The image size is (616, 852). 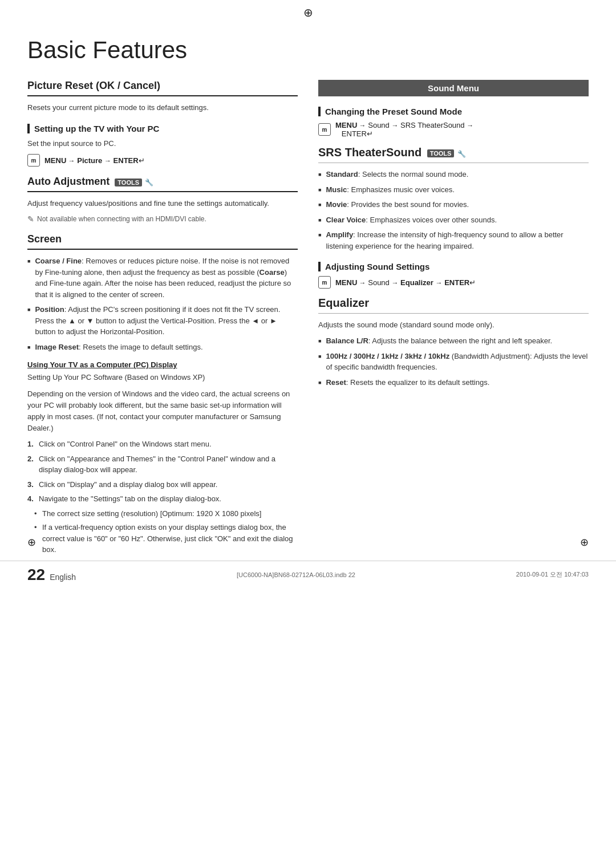 What do you see at coordinates (453, 210) in the screenshot?
I see `srs-theater-bullets: Standard: Selects the normal sound mode.…` at bounding box center [453, 210].